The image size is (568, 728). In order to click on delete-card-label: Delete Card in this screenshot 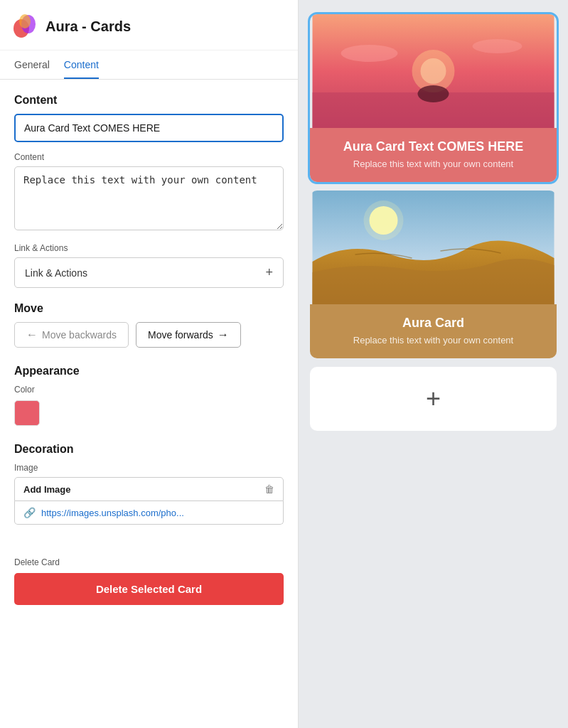, I will do `click(149, 562)`.